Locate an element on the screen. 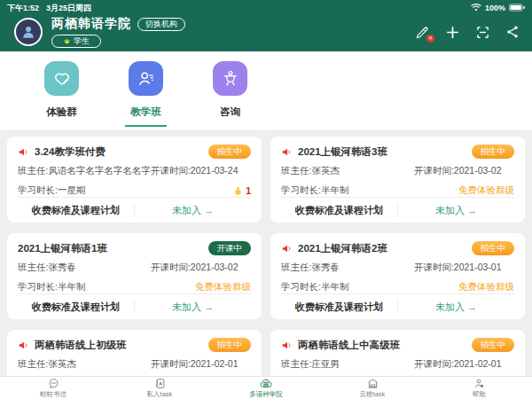 The height and width of the screenshot is (399, 532). nav-label: 云校task is located at coordinates (372, 395).